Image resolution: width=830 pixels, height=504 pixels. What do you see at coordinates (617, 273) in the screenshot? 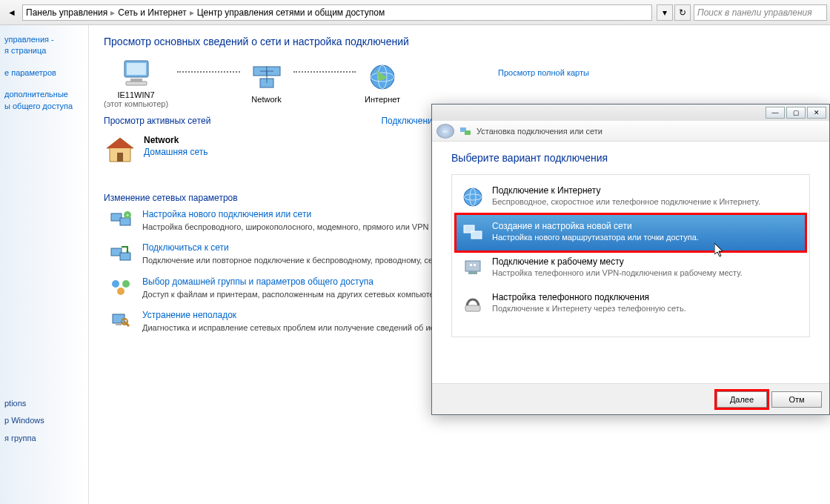
I see `option-sub: Настройка телефонного или VPN-подключени…` at bounding box center [617, 273].